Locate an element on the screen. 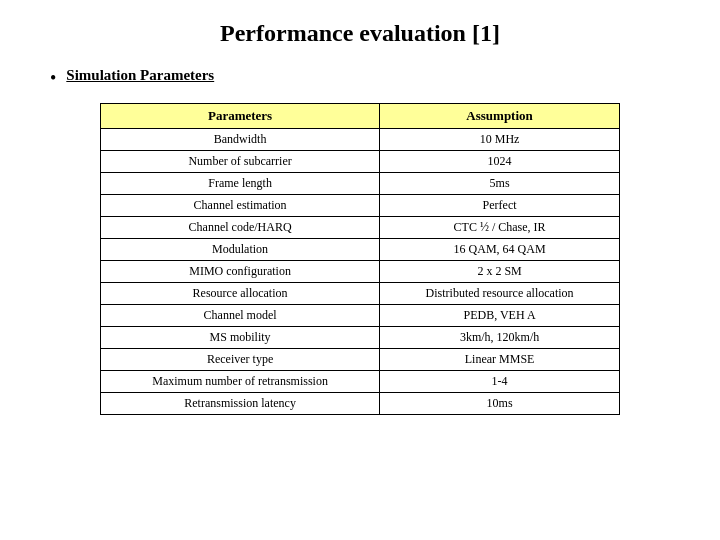  param-value: 1024 is located at coordinates (500, 162).